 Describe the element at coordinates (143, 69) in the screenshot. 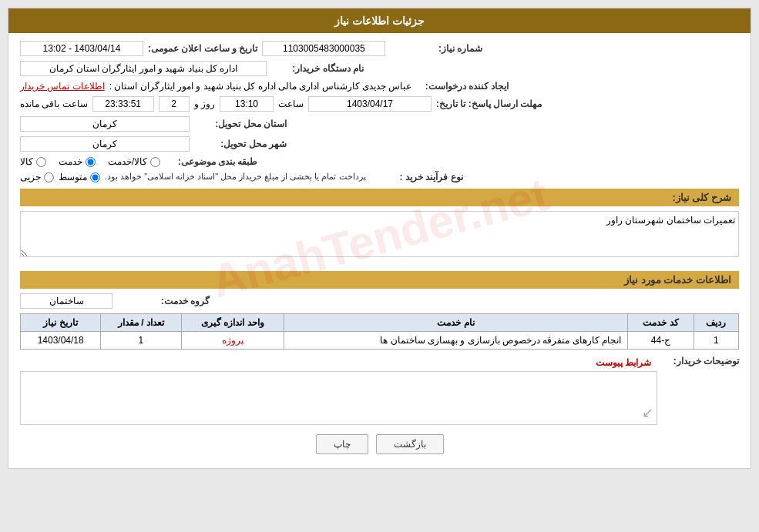

I see `buyer-org-value: اداره کل بنیاد شهید و امور ایثارگران است…` at that location.